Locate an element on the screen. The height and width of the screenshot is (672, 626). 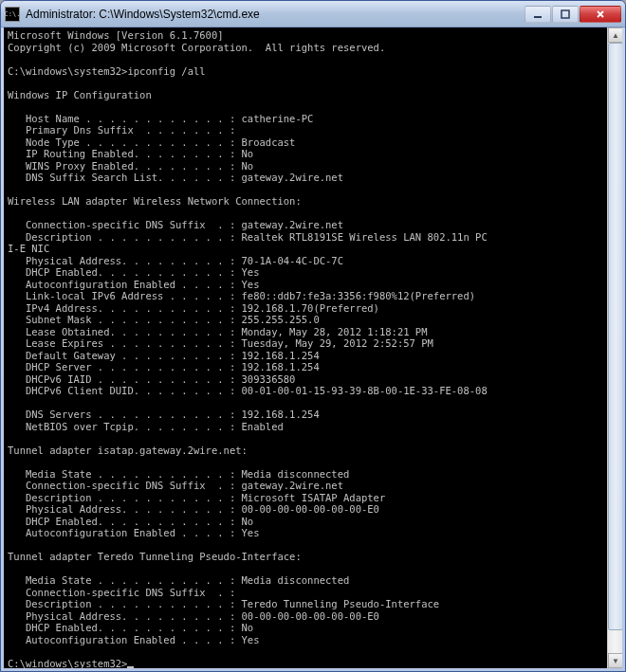
scrollbar: ▲ ▼ is located at coordinates (615, 348).